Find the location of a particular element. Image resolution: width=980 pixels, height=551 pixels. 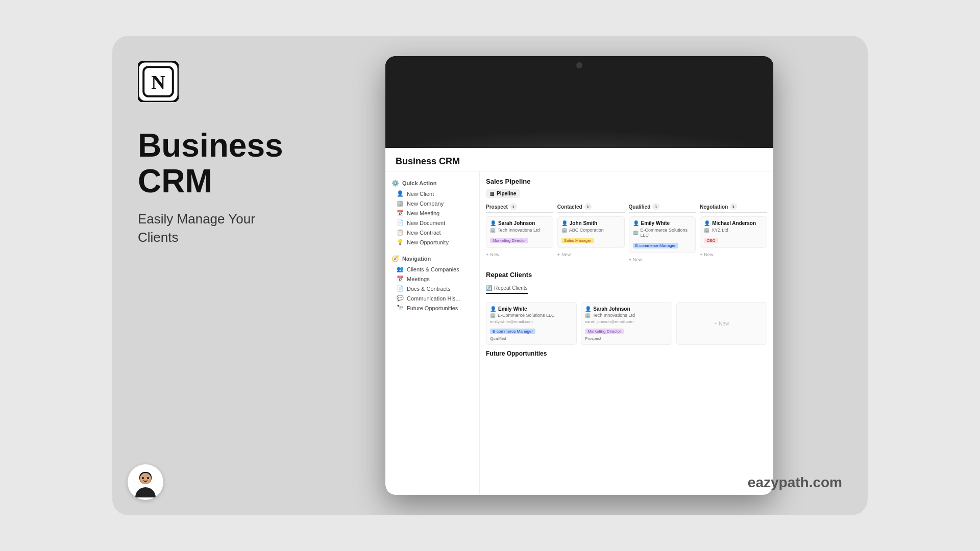

contacted-add-btn: + New is located at coordinates (591, 255).